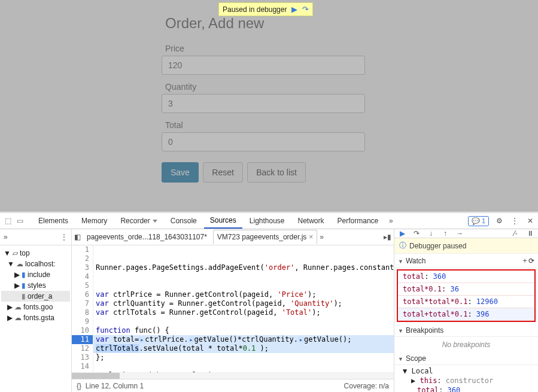 Image resolution: width=538 pixels, height=392 pixels. What do you see at coordinates (266, 10) in the screenshot?
I see `paused-debugger-badge: Paused in debugger ▶ ↷` at bounding box center [266, 10].